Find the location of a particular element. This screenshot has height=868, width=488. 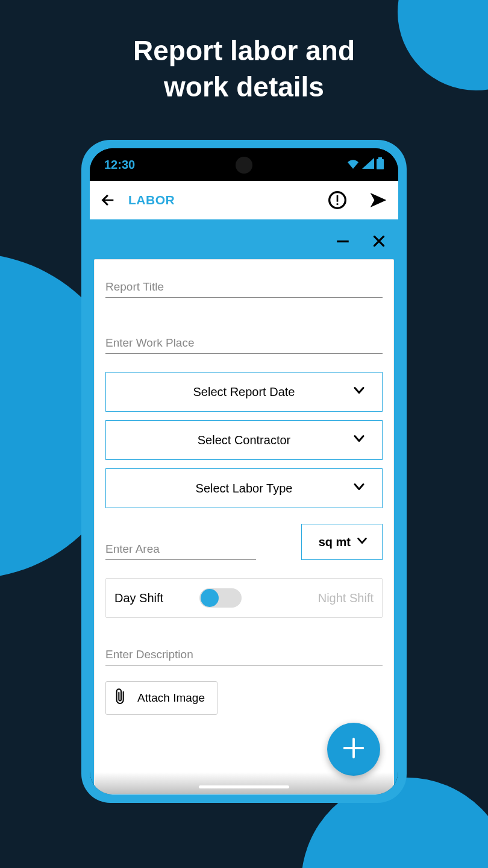

promo-line-2: work details is located at coordinates (244, 87).